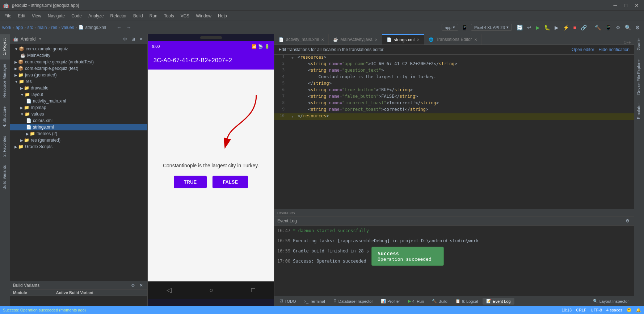 The height and width of the screenshot is (314, 644). What do you see at coordinates (22, 16) in the screenshot?
I see `menu-edit: Edit` at bounding box center [22, 16].